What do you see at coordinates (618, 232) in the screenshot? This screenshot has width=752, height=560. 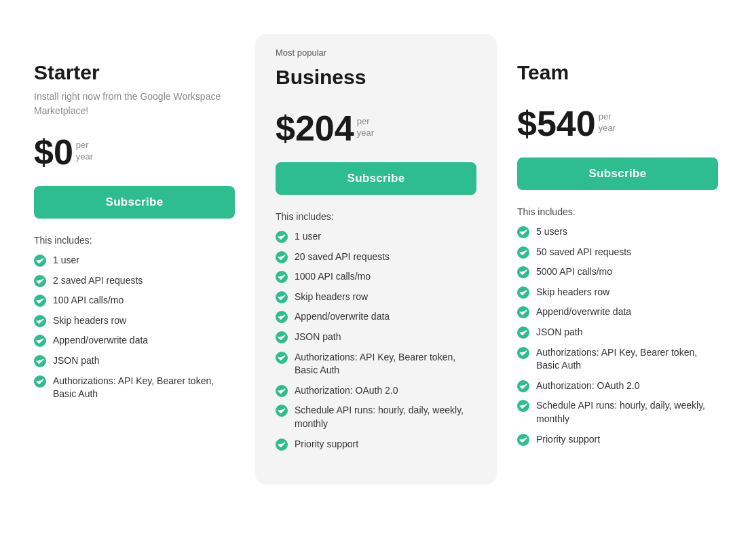 I see `feature-item: 5 users` at bounding box center [618, 232].